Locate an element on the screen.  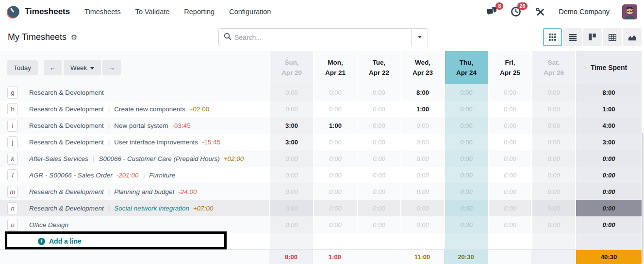
total-fri is located at coordinates (510, 257).